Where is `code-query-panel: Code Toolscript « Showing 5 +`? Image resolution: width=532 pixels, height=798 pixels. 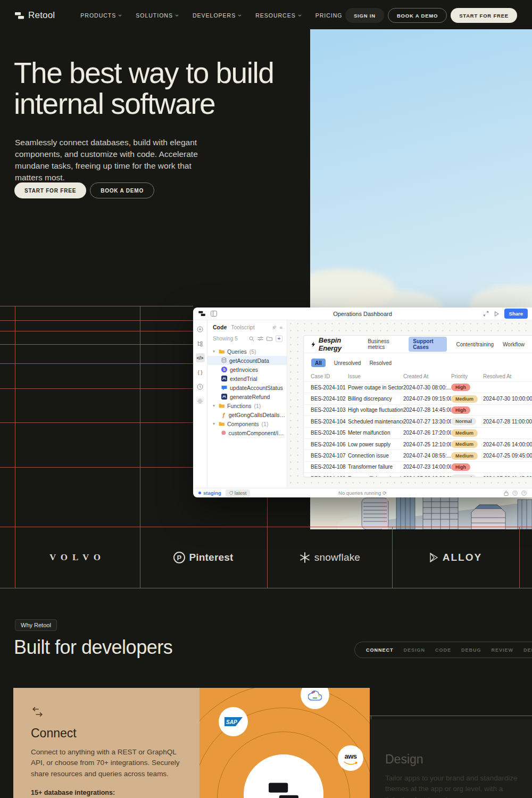
code-query-panel: Code Toolscript « Showing 5 + is located at coordinates (247, 404).